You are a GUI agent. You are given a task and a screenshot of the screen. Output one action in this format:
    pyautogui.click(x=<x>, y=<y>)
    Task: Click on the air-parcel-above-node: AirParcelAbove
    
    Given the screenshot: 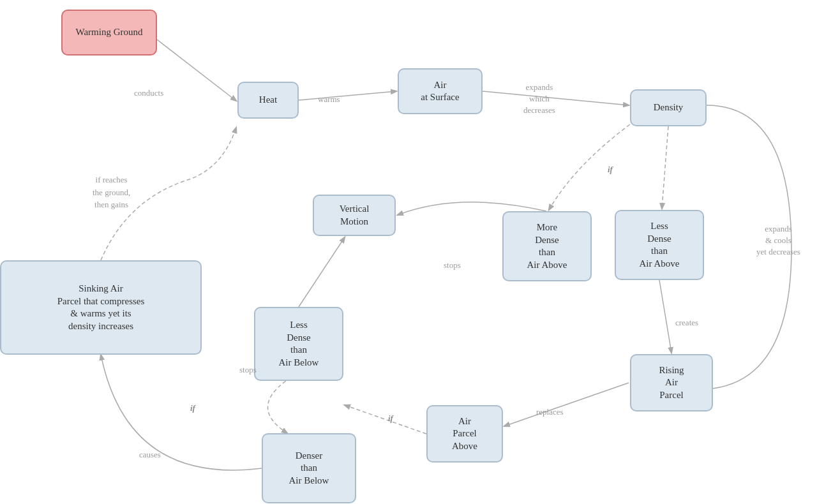 What is the action you would take?
    pyautogui.click(x=465, y=434)
    